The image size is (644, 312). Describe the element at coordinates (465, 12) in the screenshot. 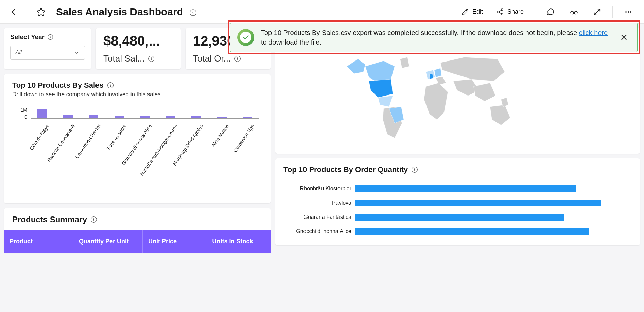

I see `pencil-icon` at that location.